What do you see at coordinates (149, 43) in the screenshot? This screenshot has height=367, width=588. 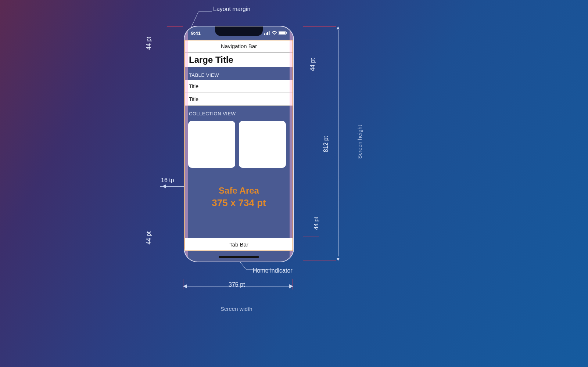 I see `dim-statusbar-44pt: 44 pt` at bounding box center [149, 43].